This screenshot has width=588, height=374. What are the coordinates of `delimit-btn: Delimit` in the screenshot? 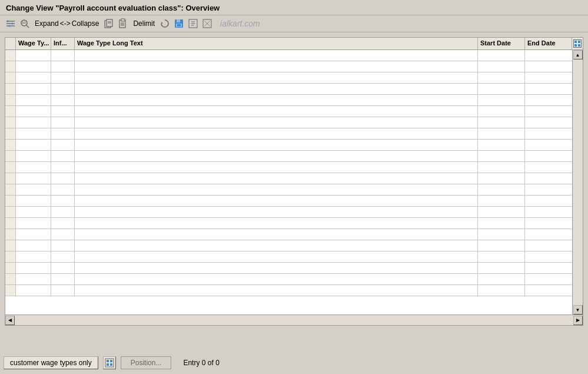 It's located at (144, 24).